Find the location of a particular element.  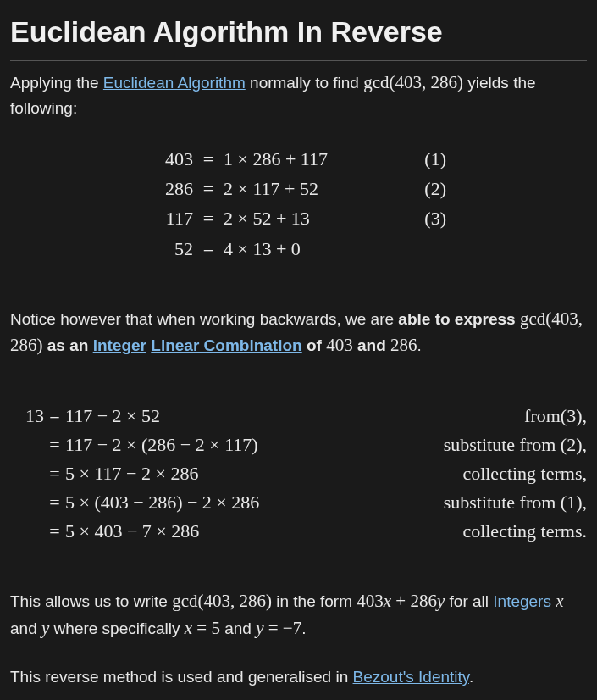

eq-tag: substitute from (2), is located at coordinates (457, 445).